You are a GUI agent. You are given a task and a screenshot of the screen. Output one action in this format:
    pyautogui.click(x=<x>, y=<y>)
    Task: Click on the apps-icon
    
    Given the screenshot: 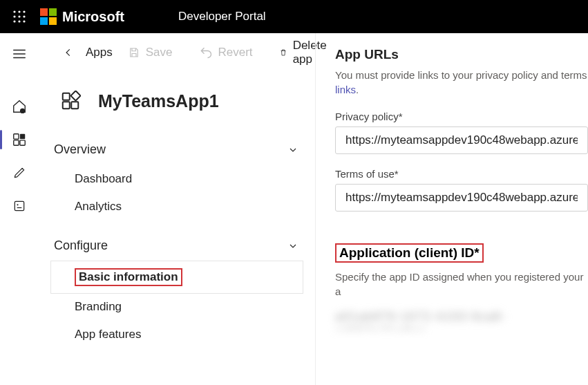 What is the action you would take?
    pyautogui.click(x=19, y=140)
    